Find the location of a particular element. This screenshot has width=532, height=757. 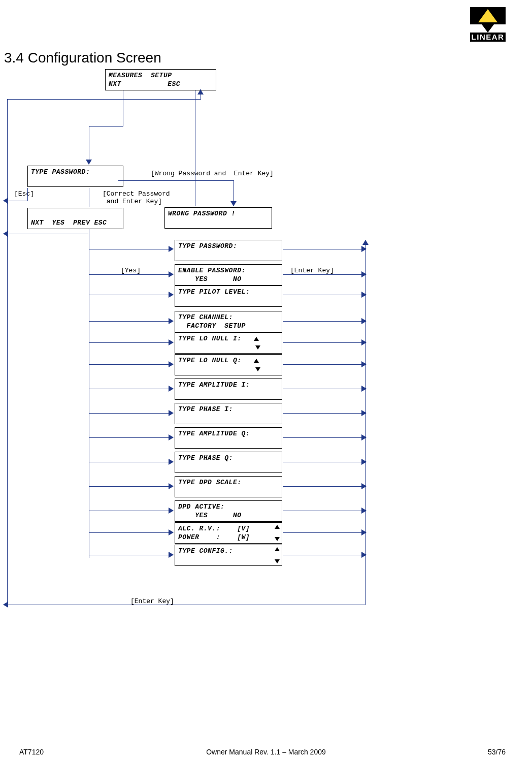

label-enter-key: [Enter Key] is located at coordinates (312, 270).